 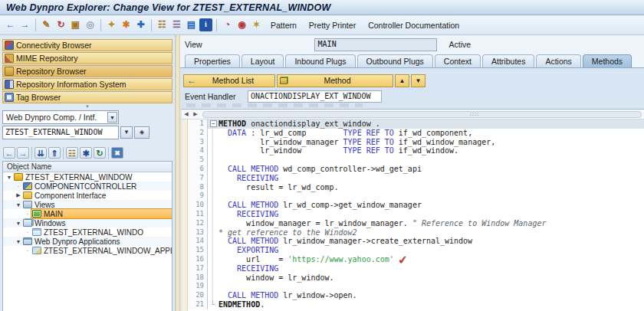 What do you see at coordinates (426, 233) in the screenshot?
I see `code-line-content: │* get reference to the Window2` at bounding box center [426, 233].